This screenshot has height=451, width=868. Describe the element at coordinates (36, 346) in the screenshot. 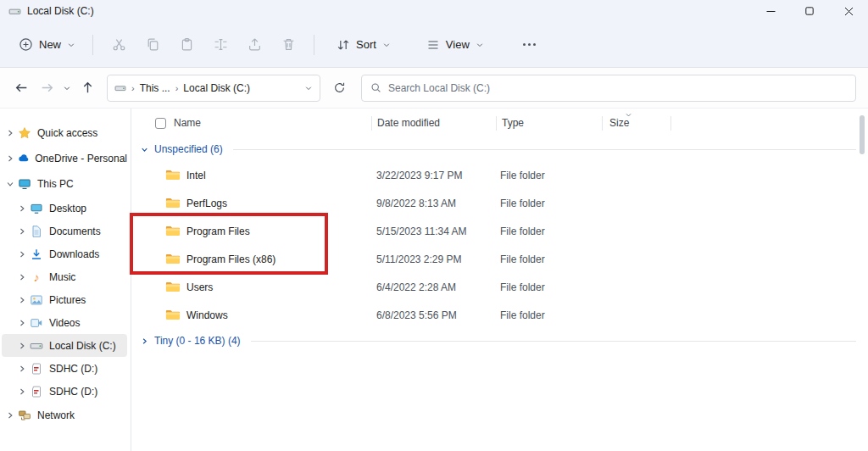

I see `drive-icon` at that location.